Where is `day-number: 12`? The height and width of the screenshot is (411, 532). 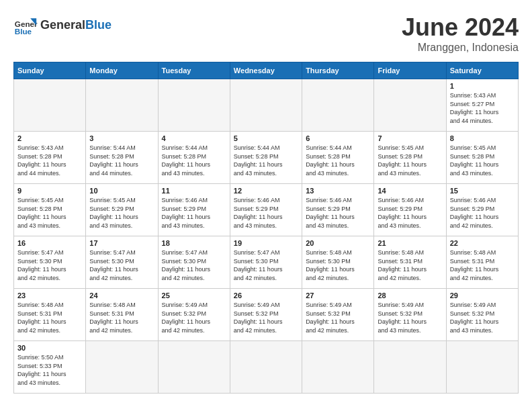 day-number: 12 is located at coordinates (266, 191).